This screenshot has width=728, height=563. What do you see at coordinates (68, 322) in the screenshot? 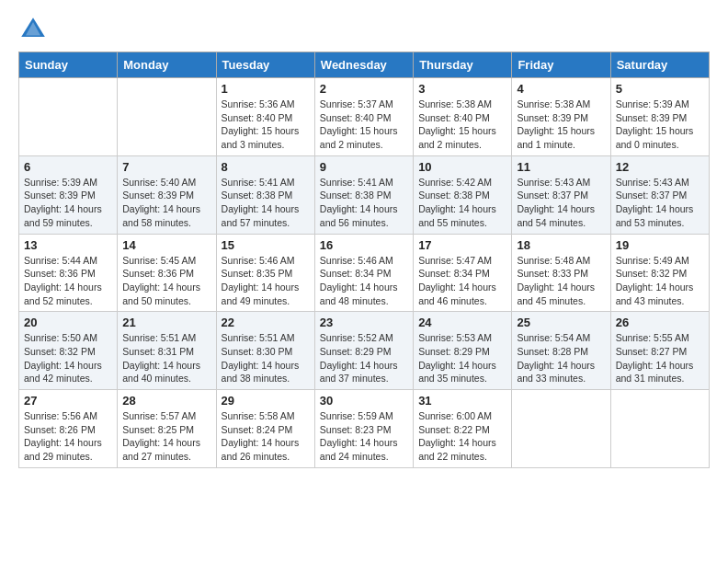
I see `day-number: 20` at bounding box center [68, 322].